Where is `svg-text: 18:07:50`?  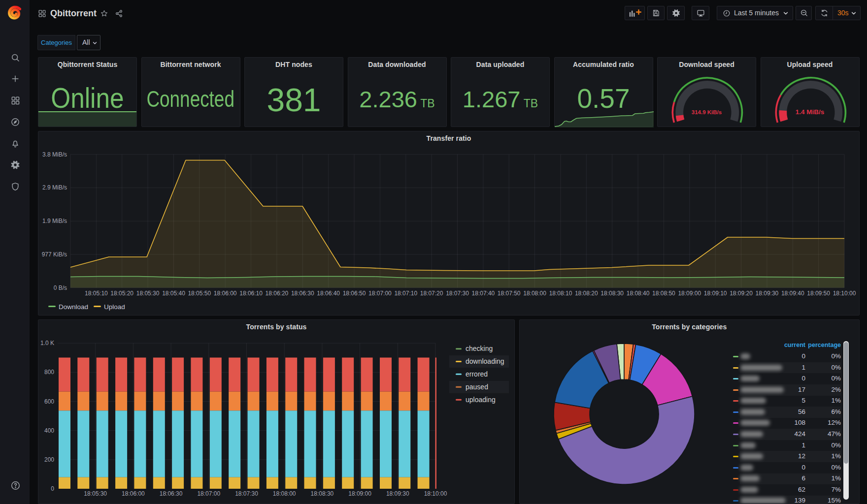 svg-text: 18:07:50 is located at coordinates (509, 293).